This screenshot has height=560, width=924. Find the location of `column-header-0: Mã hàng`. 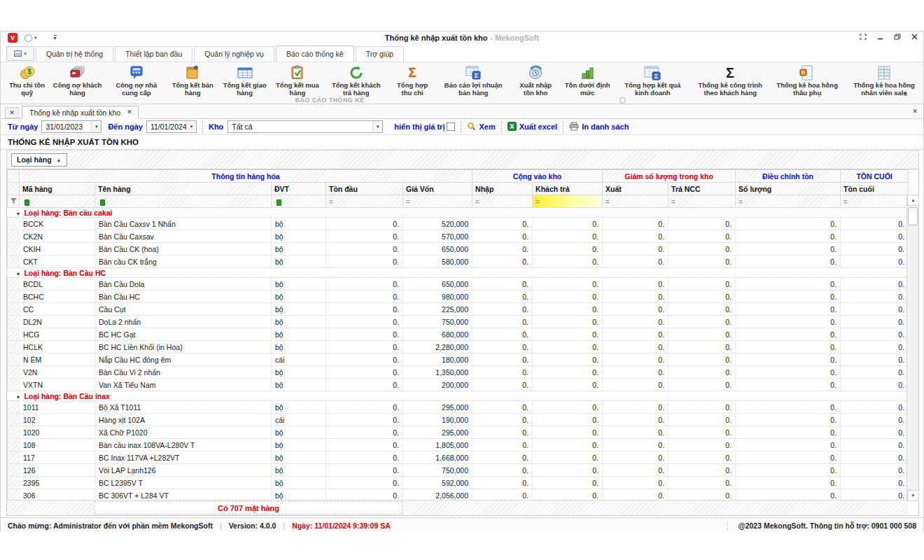

column-header-0: Mã hàng is located at coordinates (57, 189).